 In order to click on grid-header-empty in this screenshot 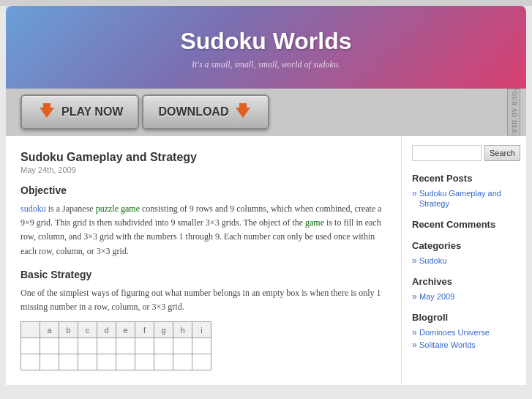, I will do `click(31, 330)`.